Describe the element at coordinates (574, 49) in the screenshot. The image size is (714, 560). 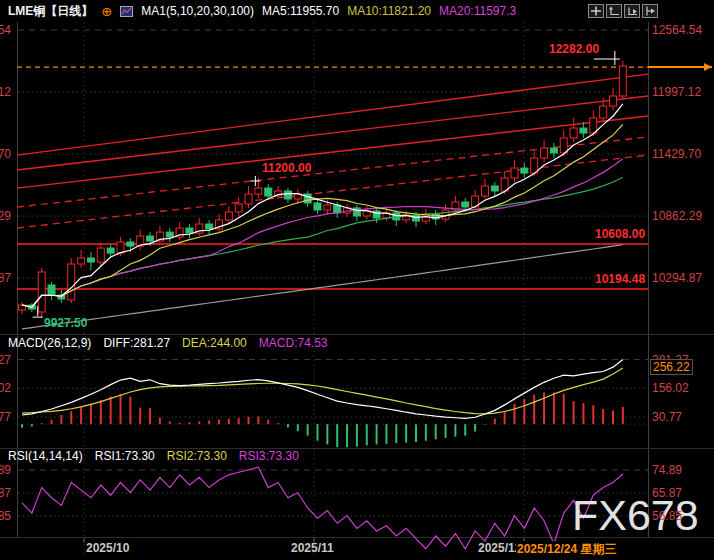
I see `annotation-high-12282: 12282.00` at that location.